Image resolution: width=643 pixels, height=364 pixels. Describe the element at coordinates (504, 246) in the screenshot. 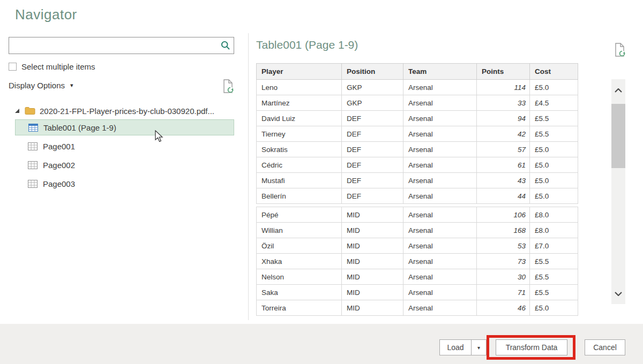

I see `cell-points: 53` at that location.